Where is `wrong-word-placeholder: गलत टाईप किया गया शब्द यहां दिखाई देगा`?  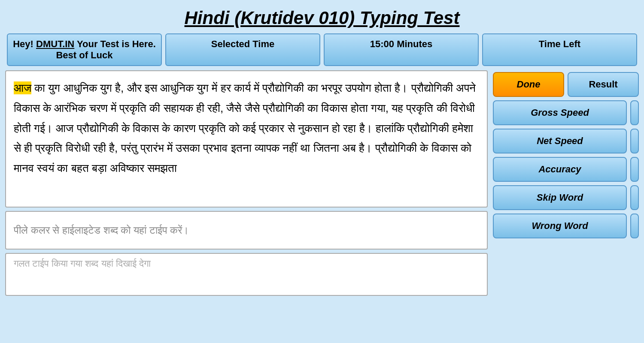
wrong-word-placeholder: गलत टाईप किया गया शब्द यहां दिखाई देगा is located at coordinates (82, 263).